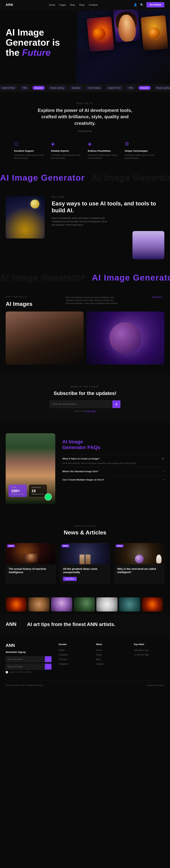 This screenshot has height=868, width=170. I want to click on tag-tma: TMA, so click(25, 88).